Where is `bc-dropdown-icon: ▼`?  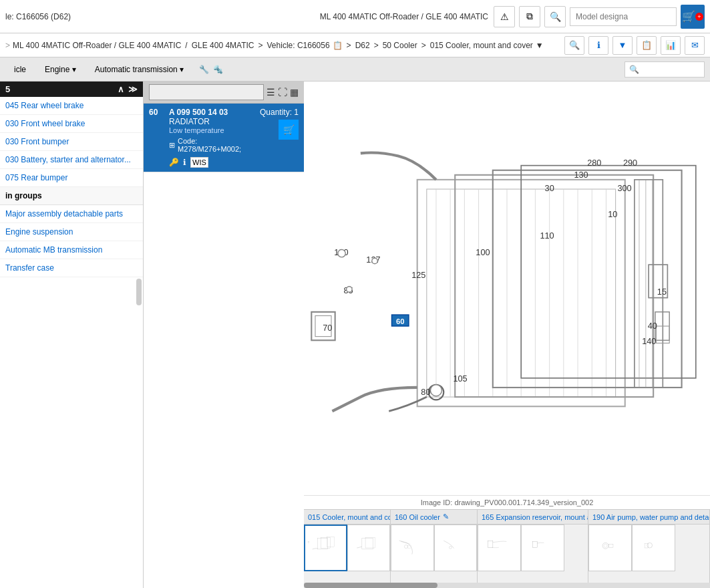
bc-dropdown-icon: ▼ is located at coordinates (540, 45).